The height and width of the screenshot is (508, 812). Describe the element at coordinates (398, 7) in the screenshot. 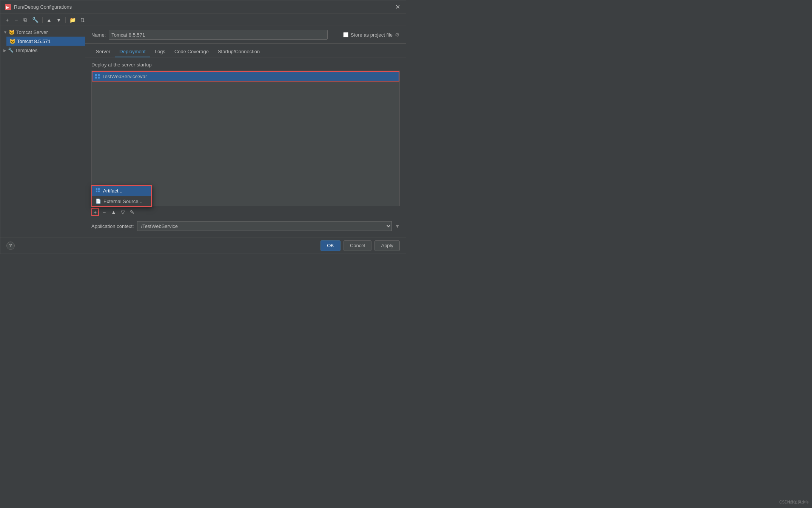

I see `close-button: ✕` at that location.